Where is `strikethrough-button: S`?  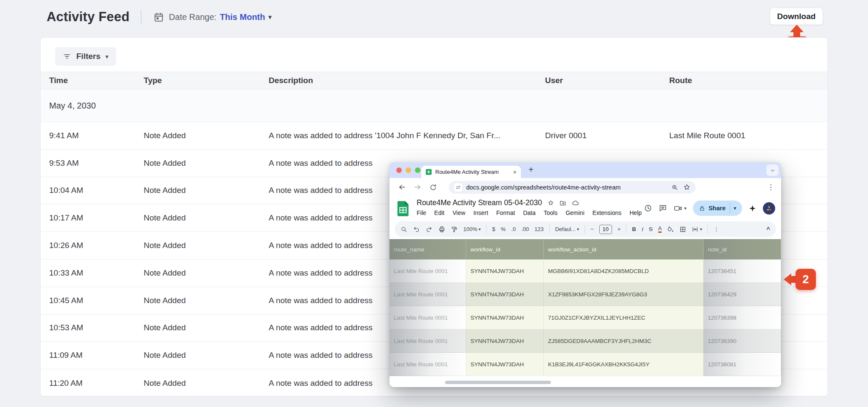
strikethrough-button: S is located at coordinates (651, 229).